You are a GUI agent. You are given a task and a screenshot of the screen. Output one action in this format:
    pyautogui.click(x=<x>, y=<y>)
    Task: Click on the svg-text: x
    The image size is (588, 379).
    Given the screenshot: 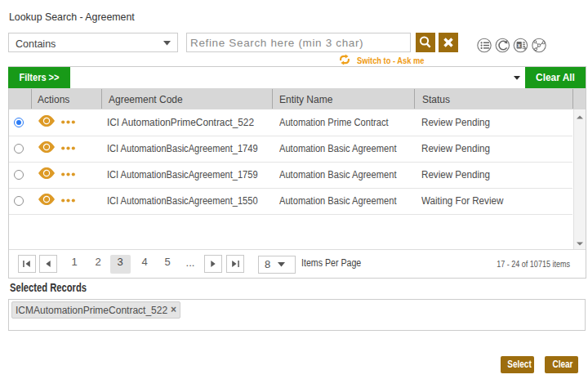 What is the action you would take?
    pyautogui.click(x=519, y=46)
    